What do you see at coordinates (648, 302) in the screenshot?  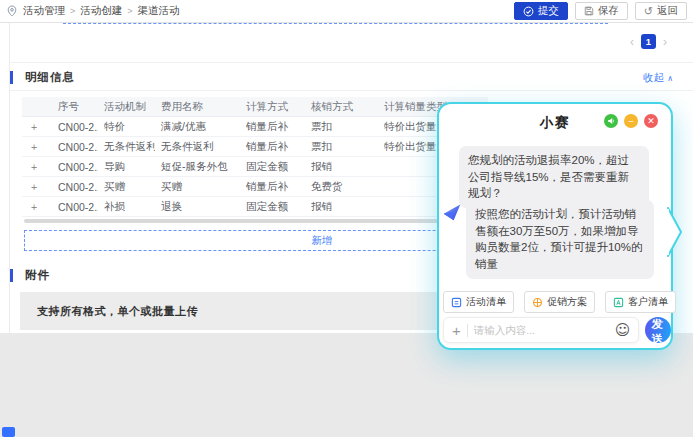 I see `chip-label: 客户清单` at bounding box center [648, 302].